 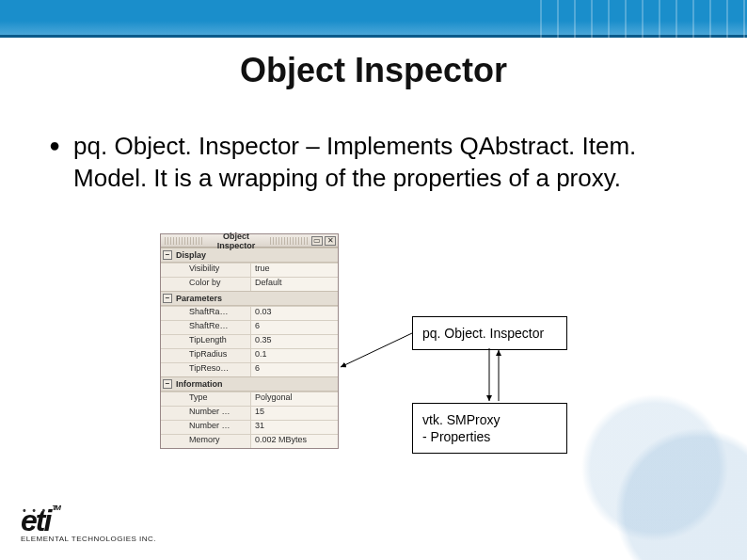 What do you see at coordinates (249, 440) in the screenshot?
I see `property-row: Memory 0.002 MBytes` at bounding box center [249, 440].